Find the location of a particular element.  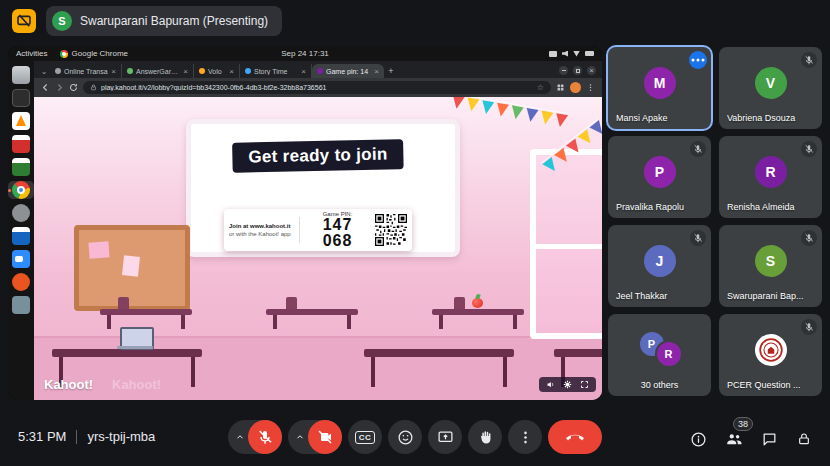

people-panel-button: 38 is located at coordinates (734, 439).